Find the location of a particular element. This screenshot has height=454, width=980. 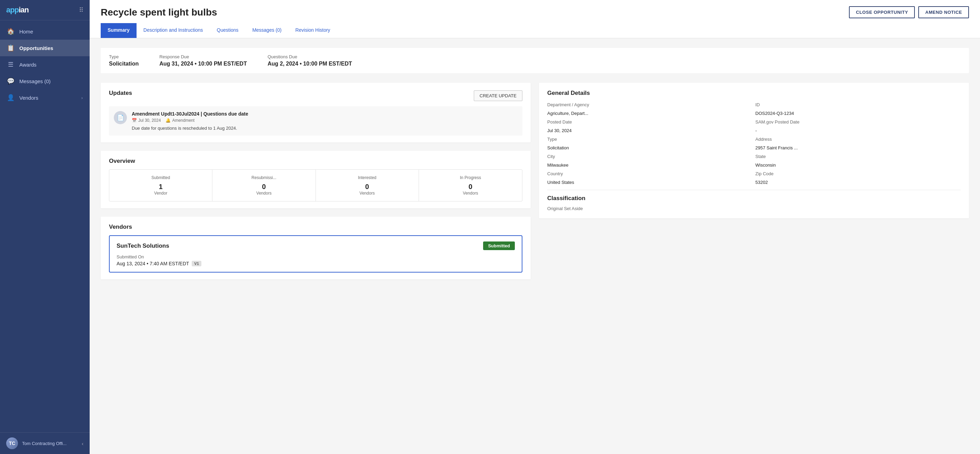

response-due-value: Aug 31, 2024 • 10:00 PM EST/EDT is located at coordinates (203, 64).